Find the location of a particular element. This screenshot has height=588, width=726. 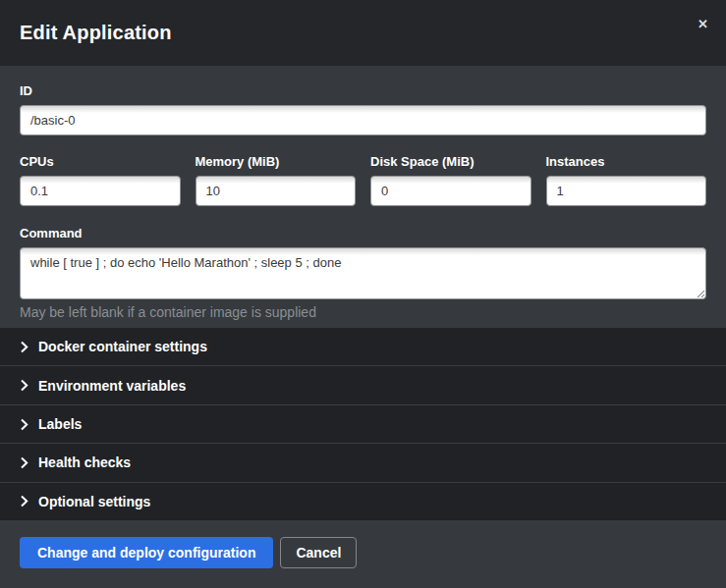

section-label: Health checks is located at coordinates (84, 462).